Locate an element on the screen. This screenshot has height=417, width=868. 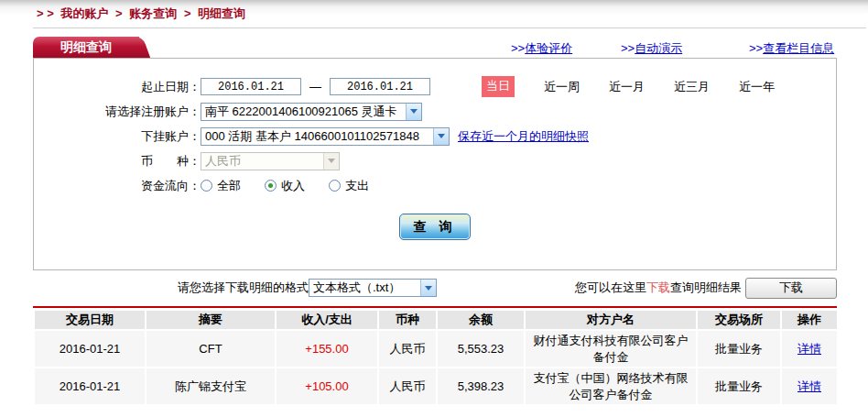
breadcrumb: > > 我的账户 > 账务查询 > 明细查询 is located at coordinates (139, 14).